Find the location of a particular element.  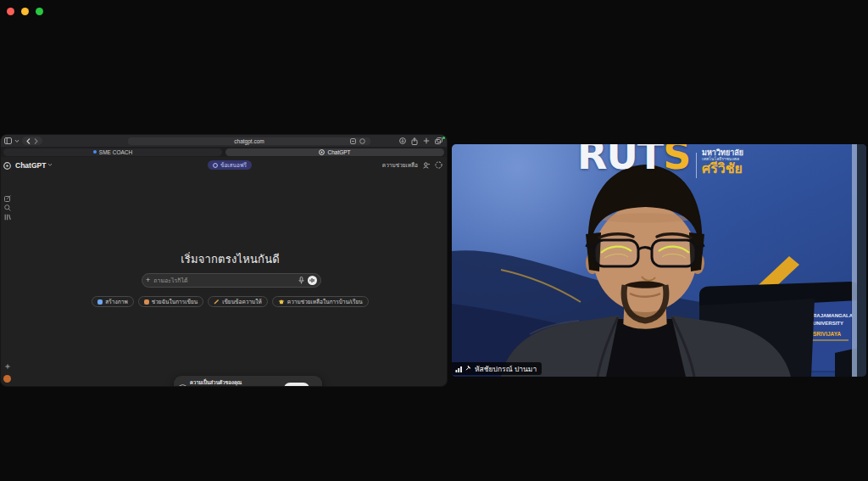

pencil-icon is located at coordinates (217, 302).